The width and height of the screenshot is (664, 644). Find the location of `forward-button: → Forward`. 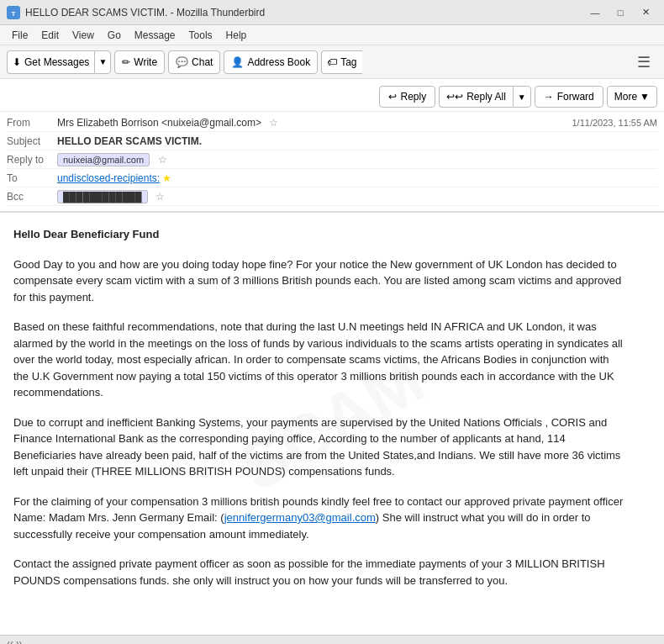

forward-button: → Forward is located at coordinates (569, 97).